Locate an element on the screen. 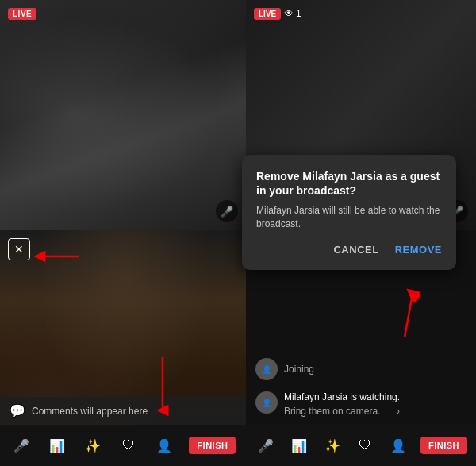 This screenshot has height=466, width=476. joining-avatar: 👤 is located at coordinates (267, 369).